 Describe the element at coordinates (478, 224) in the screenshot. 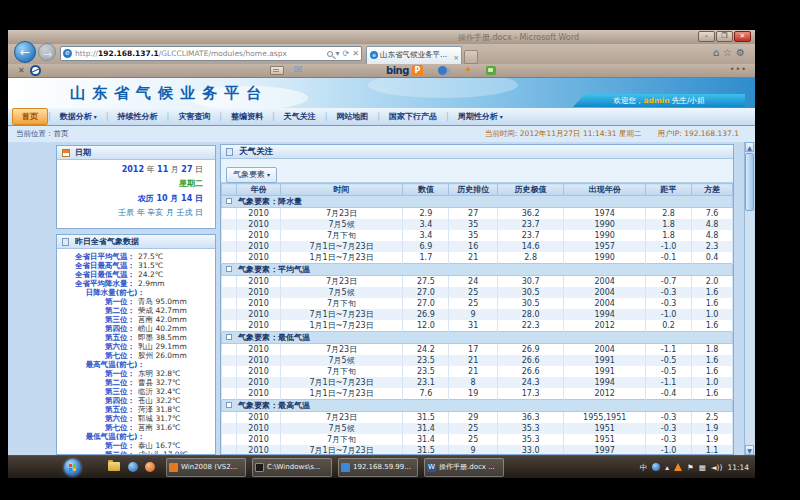

I see `table-row: 20107月5候3.43523.719901.84.8` at that location.